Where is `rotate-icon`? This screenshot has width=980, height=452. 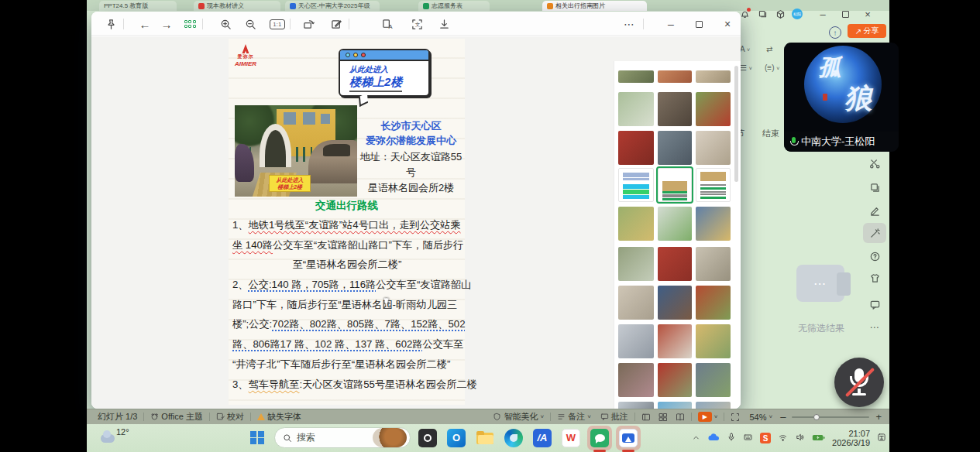
rotate-icon is located at coordinates (308, 24).